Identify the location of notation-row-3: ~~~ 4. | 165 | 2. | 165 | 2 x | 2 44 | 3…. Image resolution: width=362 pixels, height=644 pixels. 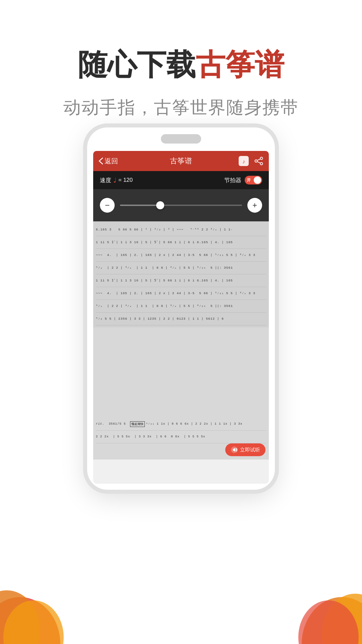
(181, 255).